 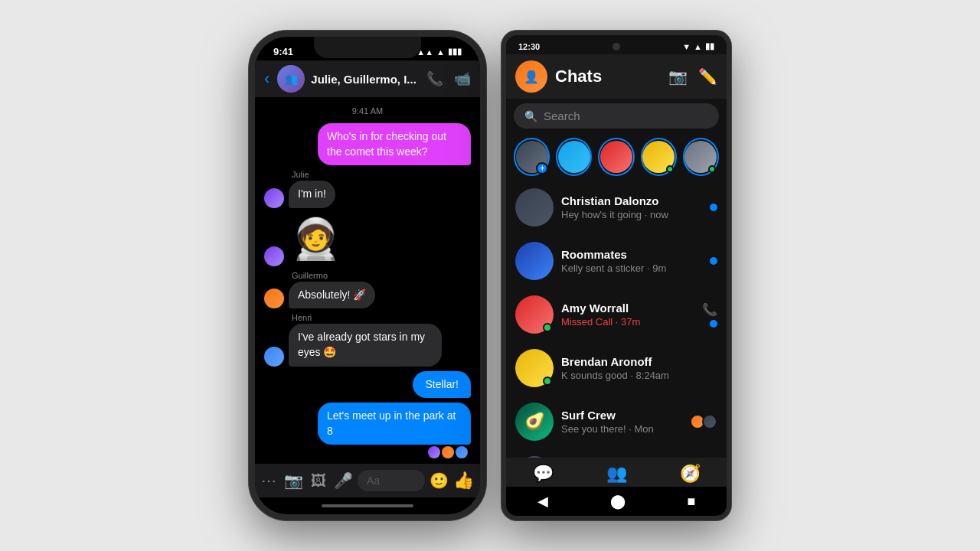 What do you see at coordinates (678, 77) in the screenshot?
I see `camera-header-icon: 📷` at bounding box center [678, 77].